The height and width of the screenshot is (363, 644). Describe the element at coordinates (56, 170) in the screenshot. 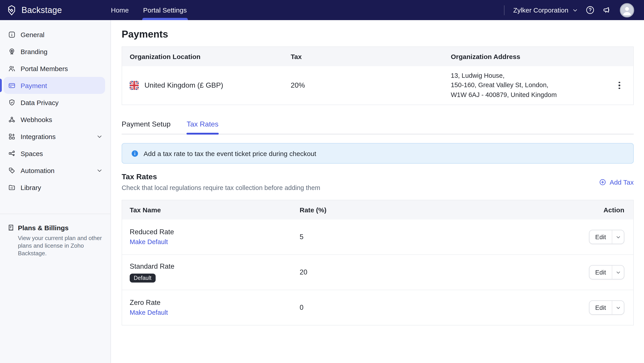

I see `sidebar-item-label: Automation` at that location.